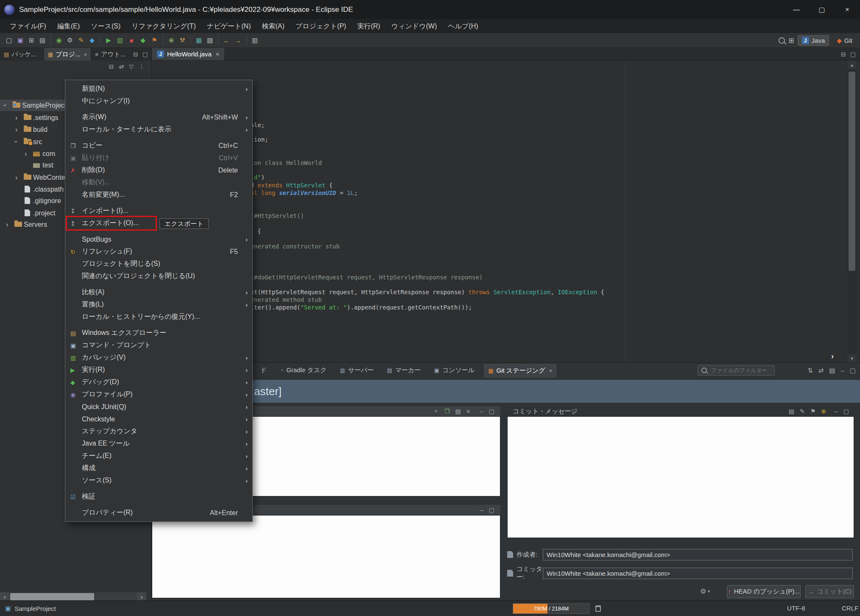  What do you see at coordinates (359, 371) in the screenshot?
I see `bottom-panel-tab: ▥ サーバー` at bounding box center [359, 371].